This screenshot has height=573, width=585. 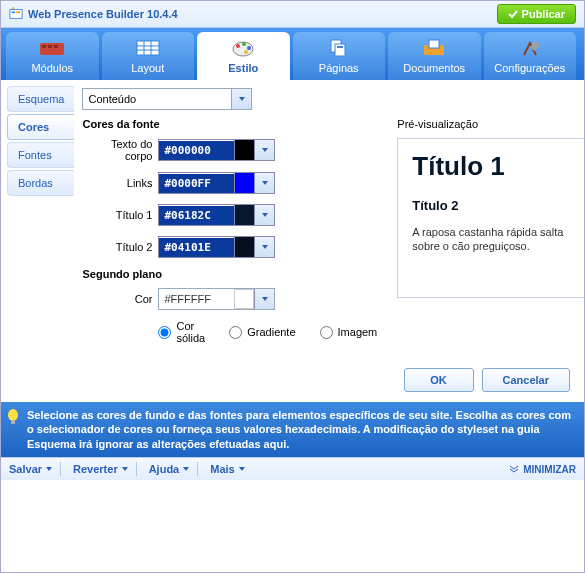 I want to click on cancel-button: Cancelar, so click(x=526, y=380).